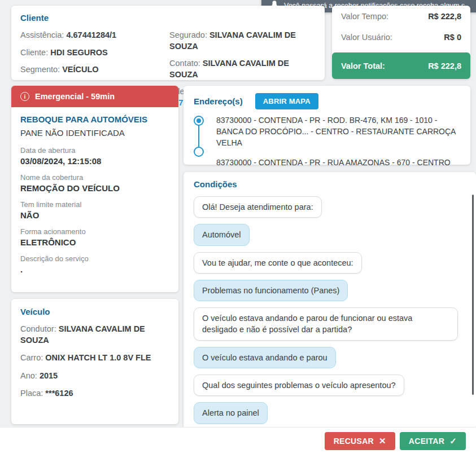 Image resolution: width=476 pixels, height=458 pixels. I want to click on chat-bubble-answer: Automóvel, so click(221, 235).